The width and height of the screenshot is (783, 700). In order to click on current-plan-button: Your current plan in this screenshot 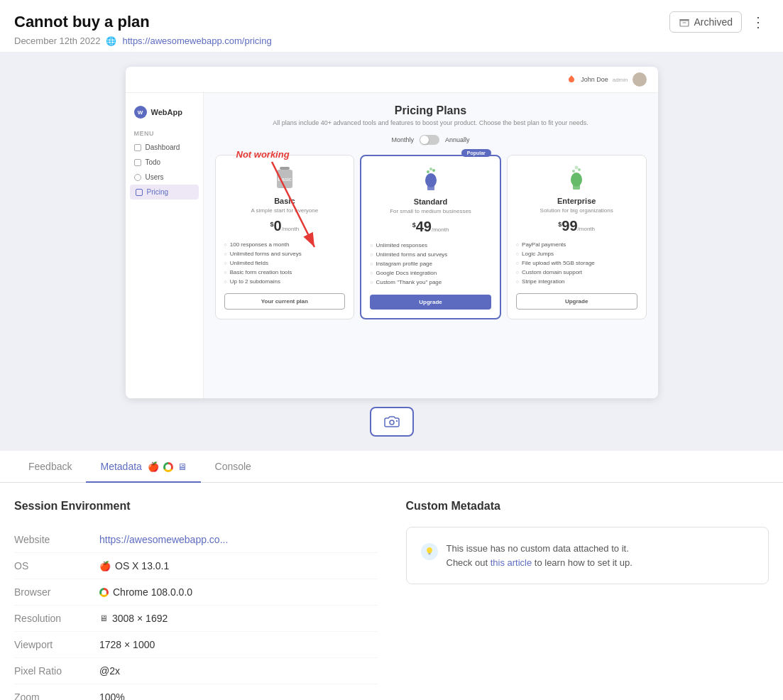, I will do `click(285, 301)`.